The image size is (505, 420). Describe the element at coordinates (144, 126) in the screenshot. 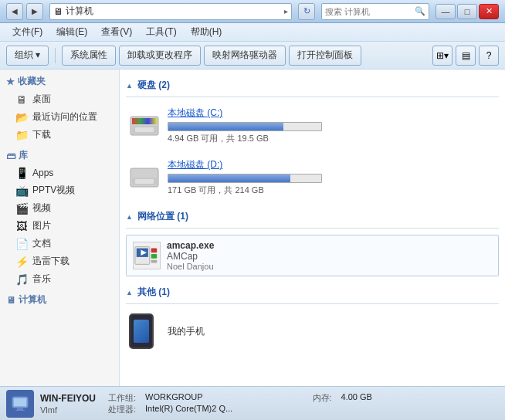

I see `drive-c-icon` at that location.